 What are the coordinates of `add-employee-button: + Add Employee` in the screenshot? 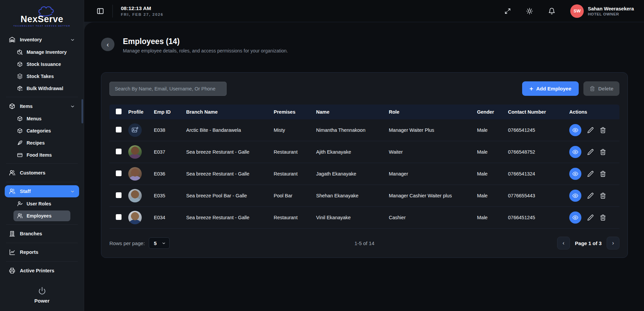 It's located at (550, 89).